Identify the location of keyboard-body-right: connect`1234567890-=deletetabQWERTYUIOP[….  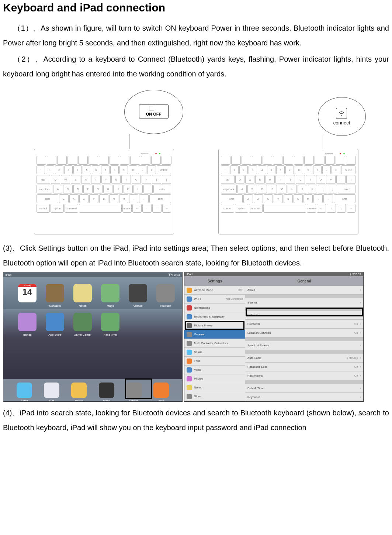
(288, 192).